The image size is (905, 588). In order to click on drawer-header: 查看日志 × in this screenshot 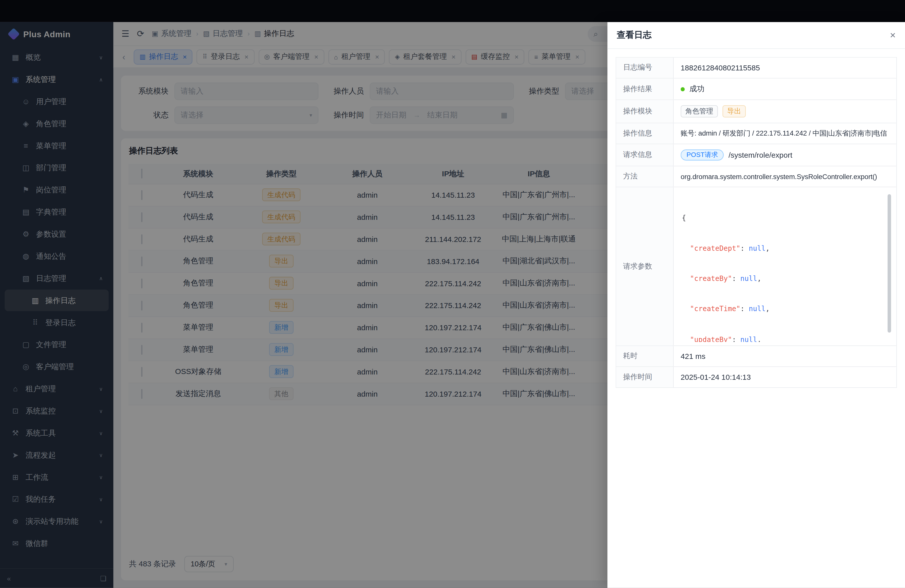, I will do `click(756, 35)`.